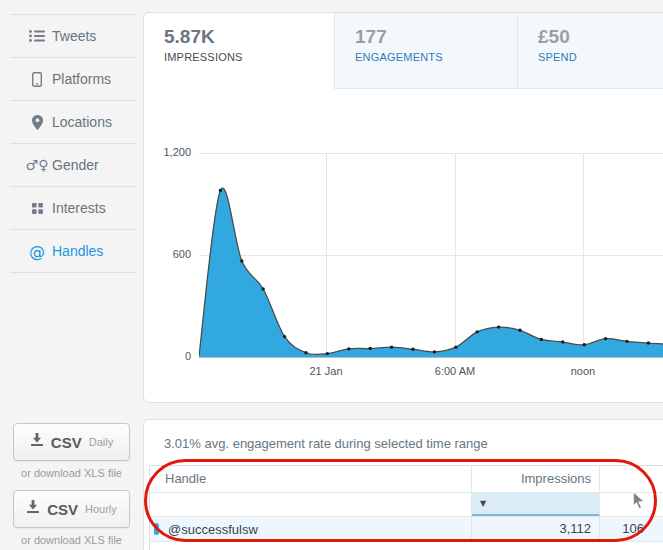 The width and height of the screenshot is (663, 550). Describe the element at coordinates (74, 122) in the screenshot. I see `sidebar-item-locations: Locations` at that location.